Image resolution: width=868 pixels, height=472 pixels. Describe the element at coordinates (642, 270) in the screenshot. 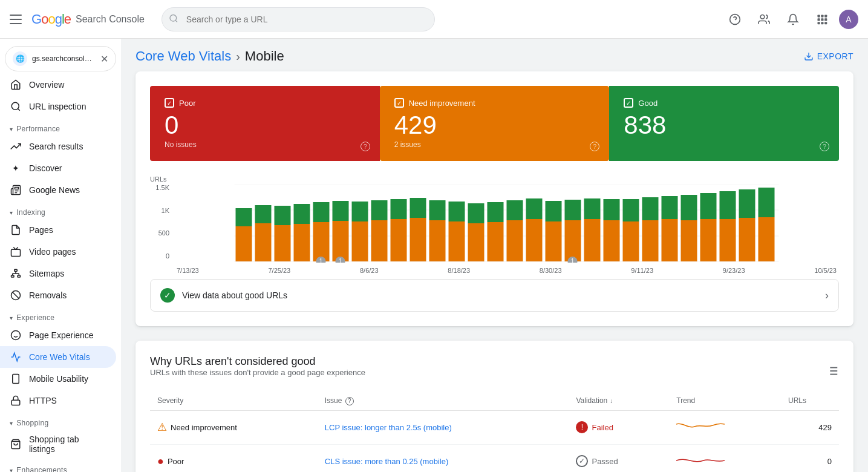

I see `x-label-6: 9/11/23` at that location.